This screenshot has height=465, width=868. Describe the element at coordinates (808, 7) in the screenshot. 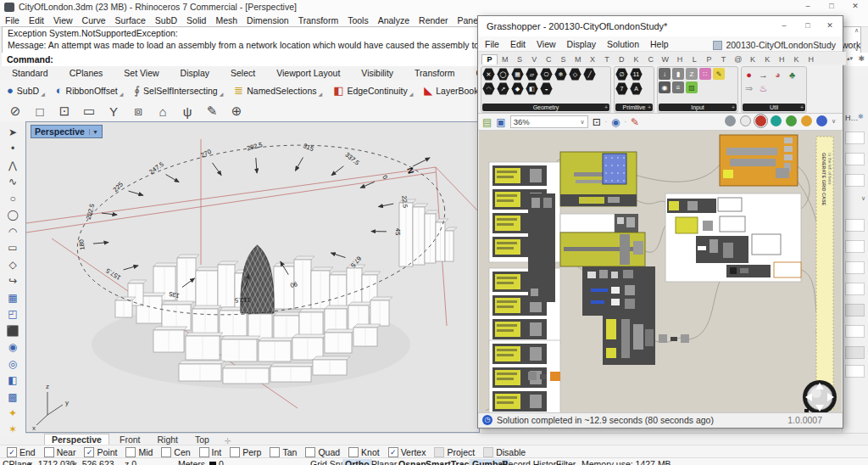

I see `minimize-button: –` at that location.